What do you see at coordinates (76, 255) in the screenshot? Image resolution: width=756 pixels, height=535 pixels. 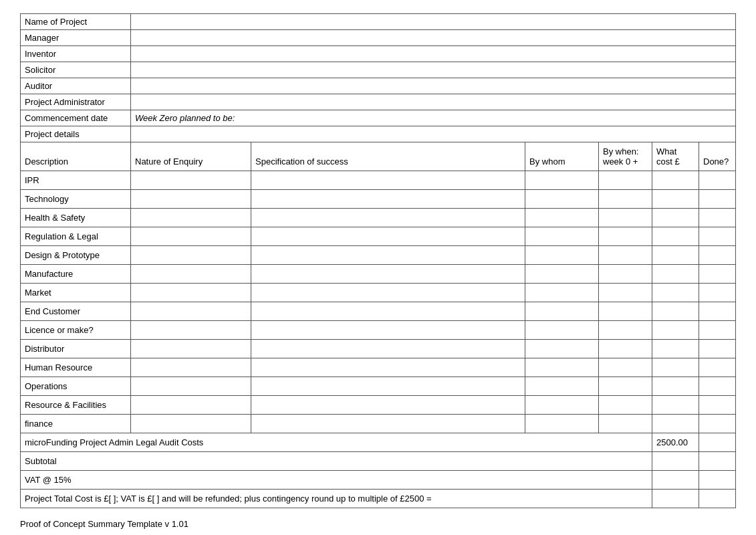 I see `design-prototype-label: Design & Prototype` at bounding box center [76, 255].